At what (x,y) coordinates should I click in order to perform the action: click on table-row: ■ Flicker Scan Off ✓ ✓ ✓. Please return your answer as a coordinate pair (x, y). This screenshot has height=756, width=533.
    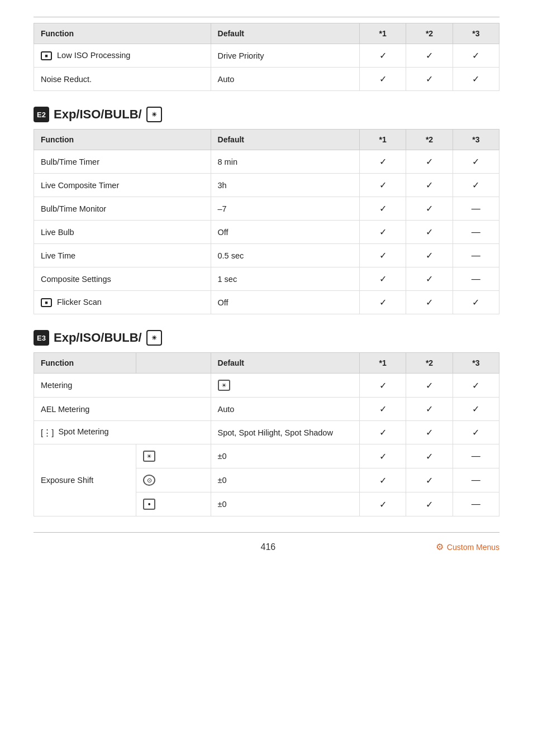
    Looking at the image, I should click on (267, 303).